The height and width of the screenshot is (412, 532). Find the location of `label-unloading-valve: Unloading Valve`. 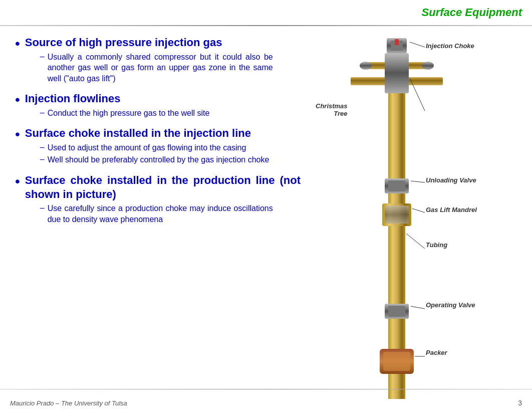

label-unloading-valve: Unloading Valve is located at coordinates (451, 180).